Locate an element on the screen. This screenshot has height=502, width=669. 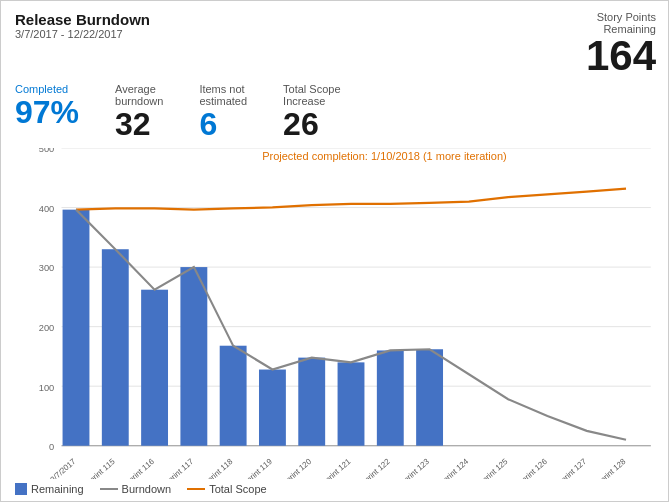
chart-title: Release Burndown is located at coordinates (82, 20).